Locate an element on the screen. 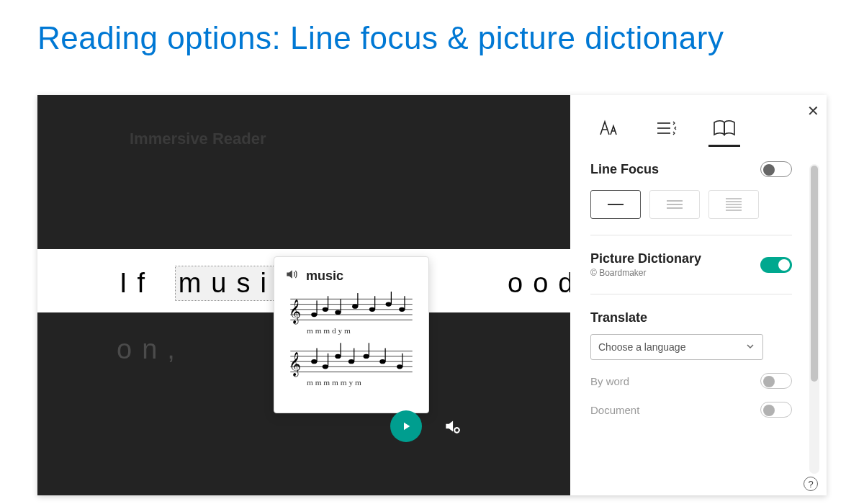 Image resolution: width=864 pixels, height=504 pixels. reader-word: If is located at coordinates (137, 284).